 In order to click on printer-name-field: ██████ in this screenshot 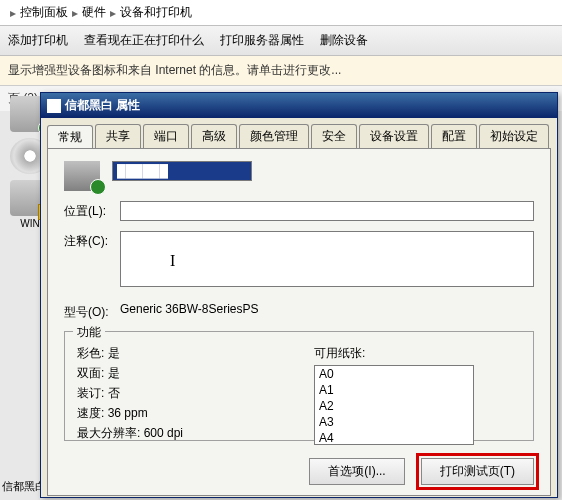, I will do `click(182, 171)`.